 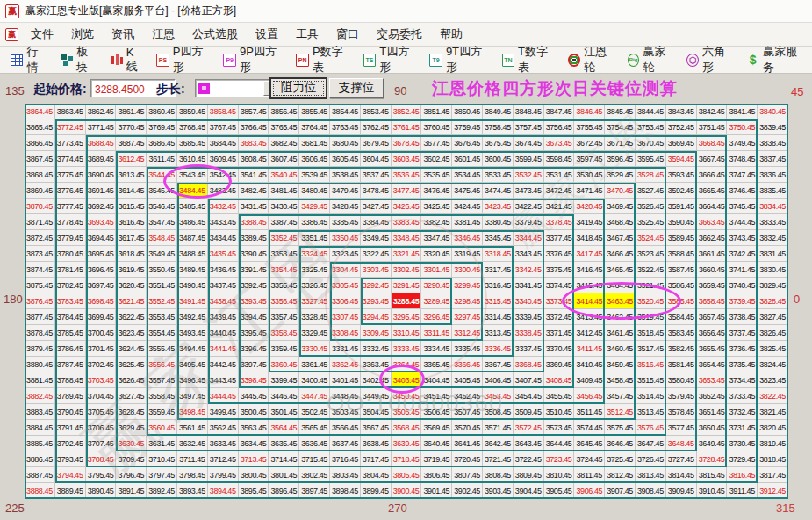 What do you see at coordinates (499, 112) in the screenshot?
I see `grid-cell: 3849.45` at bounding box center [499, 112].